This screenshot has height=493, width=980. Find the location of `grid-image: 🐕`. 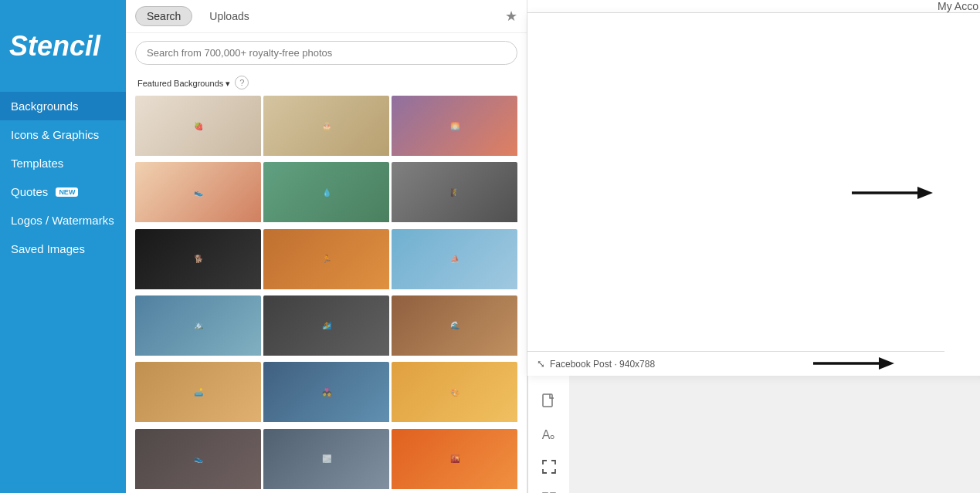

grid-image: 🐕 is located at coordinates (198, 259).